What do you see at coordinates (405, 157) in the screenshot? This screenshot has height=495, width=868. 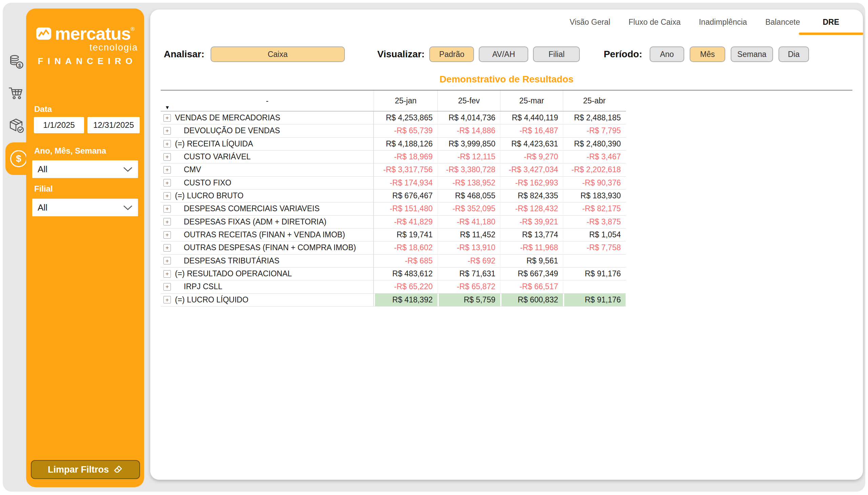 I see `cell-jan: -R$ 18,969` at bounding box center [405, 157].